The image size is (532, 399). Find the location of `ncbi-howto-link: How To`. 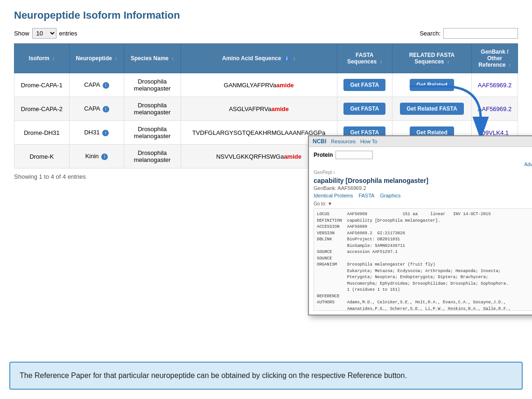

ncbi-howto-link: How To is located at coordinates (369, 141).